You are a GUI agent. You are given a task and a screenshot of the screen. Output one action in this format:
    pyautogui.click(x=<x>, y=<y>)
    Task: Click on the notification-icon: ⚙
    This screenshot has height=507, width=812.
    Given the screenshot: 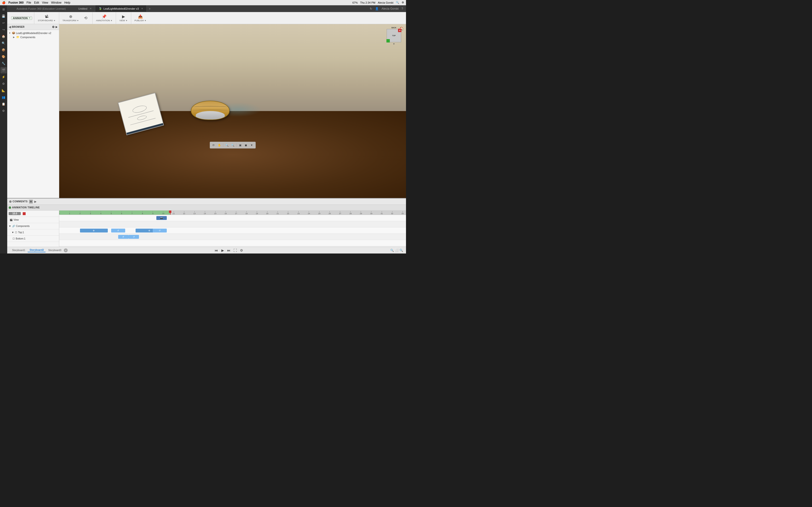 What is the action you would take?
    pyautogui.click(x=403, y=3)
    